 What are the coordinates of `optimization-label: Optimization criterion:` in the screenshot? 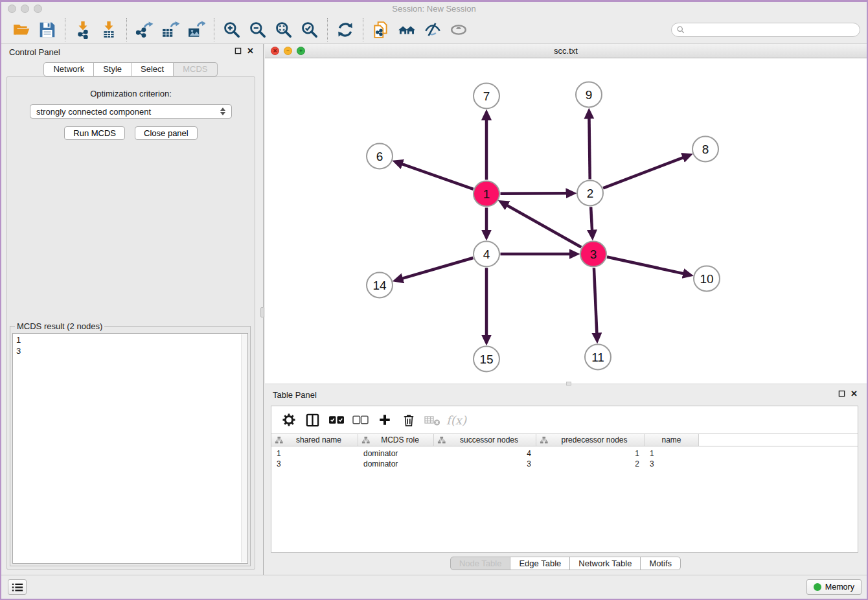 It's located at (131, 93).